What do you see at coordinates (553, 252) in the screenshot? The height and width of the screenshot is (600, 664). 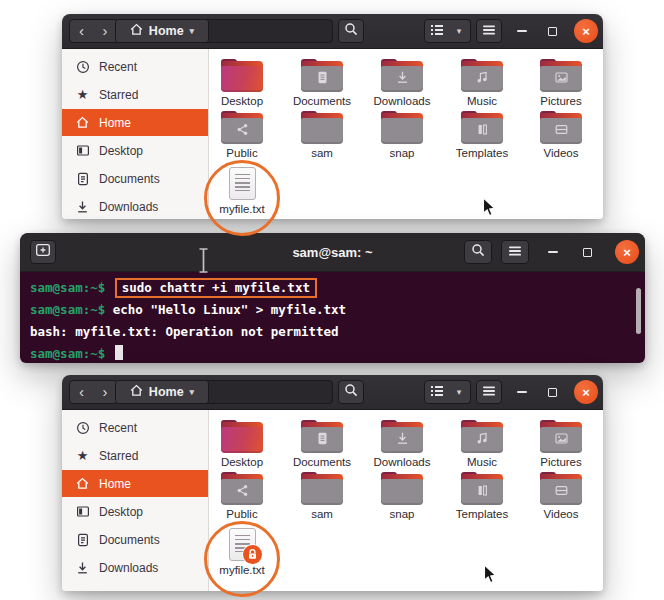 I see `terminal-minimize-button` at bounding box center [553, 252].